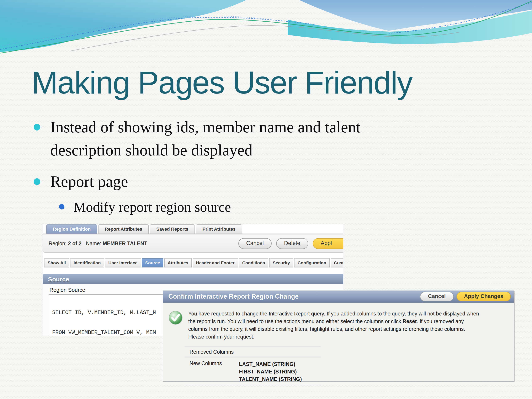 Image resolution: width=532 pixels, height=399 pixels. I want to click on dialog-cancel-button: Cancel, so click(437, 297).